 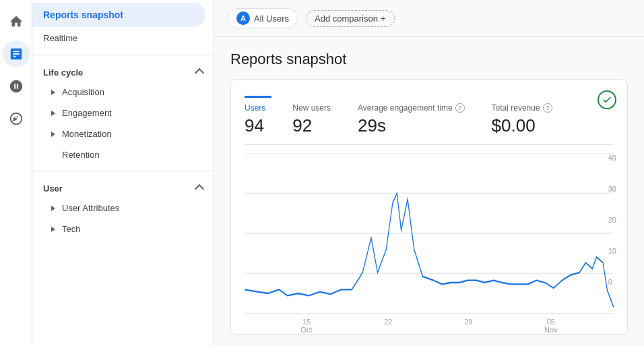 I want to click on metric-users-value: 94, so click(x=255, y=125).